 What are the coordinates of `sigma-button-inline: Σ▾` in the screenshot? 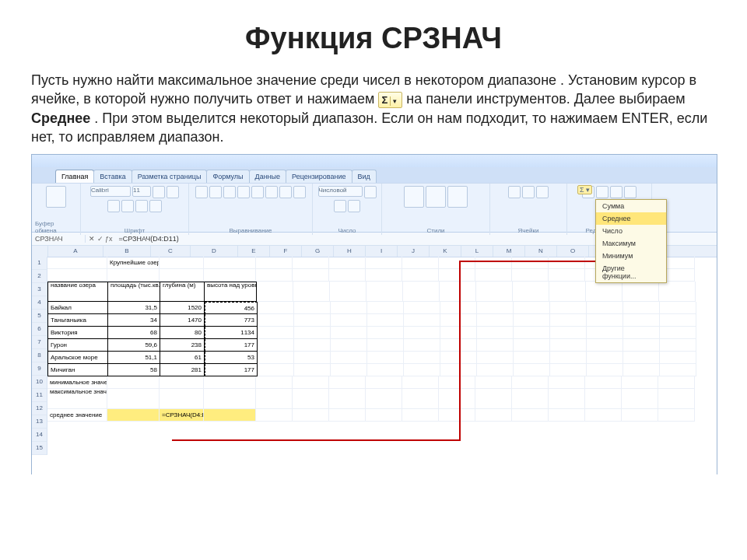 It's located at (391, 100).